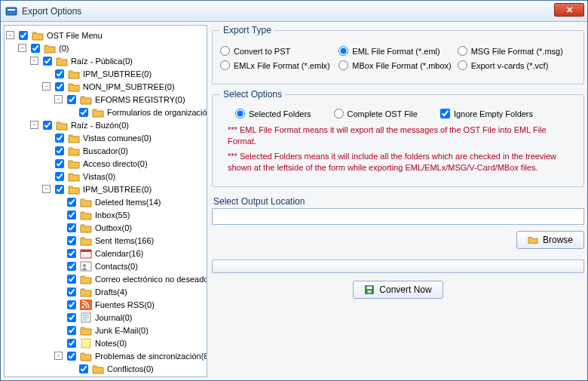 The height and width of the screenshot is (381, 588). I want to click on radio-selected-folders: Selected Folders, so click(273, 113).